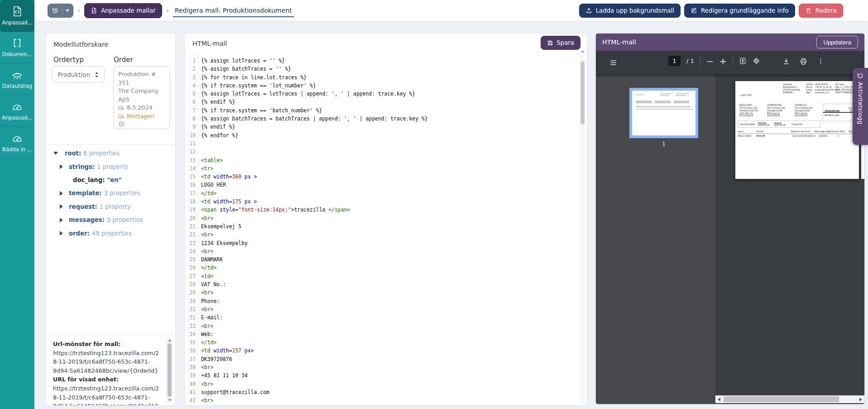  I want to click on code-line: DK39720876, so click(390, 359).